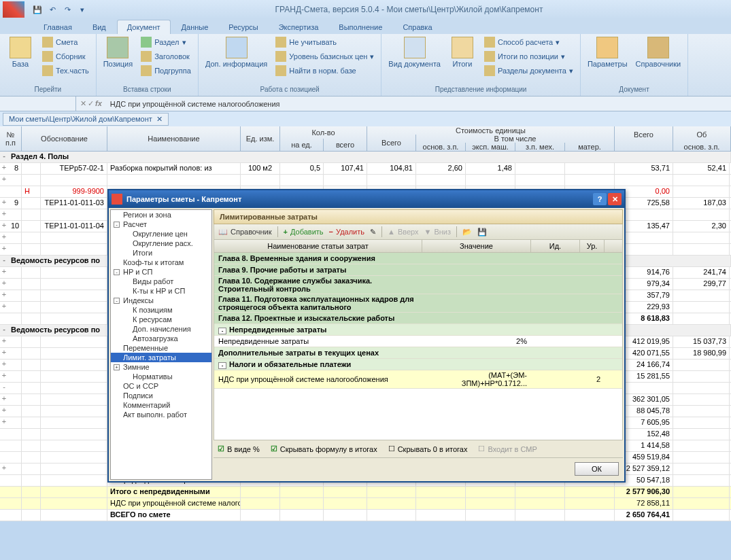  What do you see at coordinates (67, 10) in the screenshot?
I see `redo-icon: ↷` at bounding box center [67, 10].